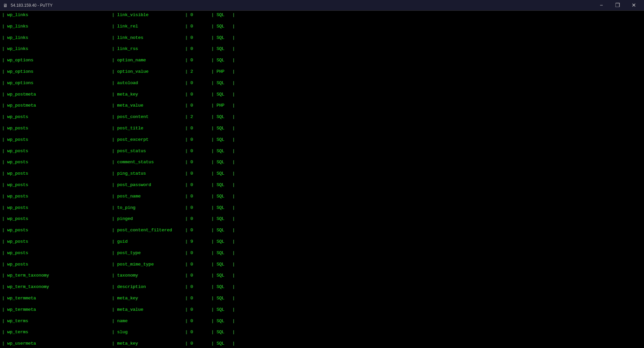  I want to click on title-bar: 🖥 54.183.159.40 - PuTTY − ❐ ✕, so click(322, 5).